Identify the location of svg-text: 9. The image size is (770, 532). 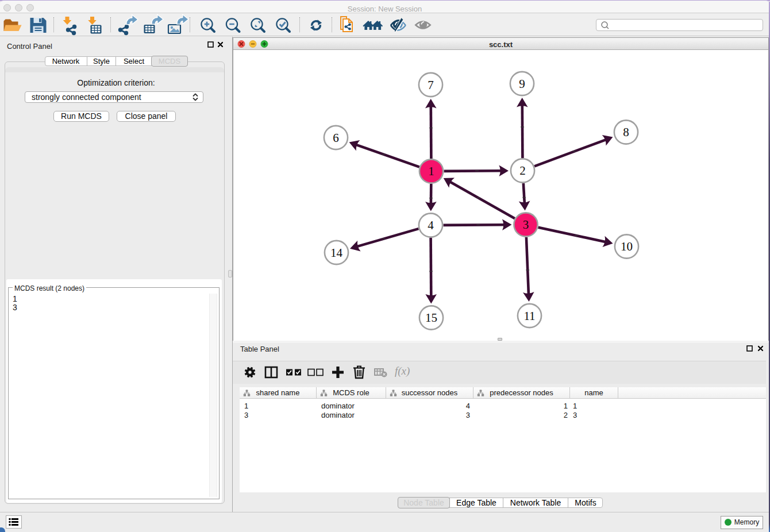
(522, 84).